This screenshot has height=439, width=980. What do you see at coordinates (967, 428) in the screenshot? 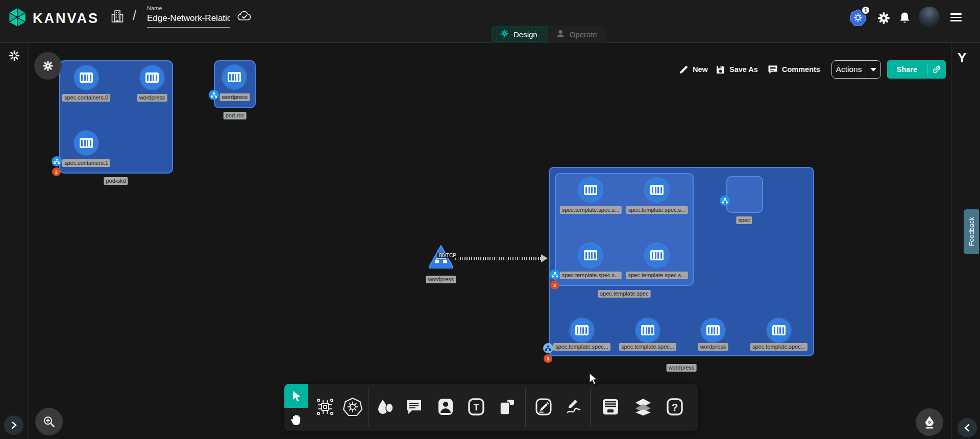
I see `expand-right-panel-button` at bounding box center [967, 428].